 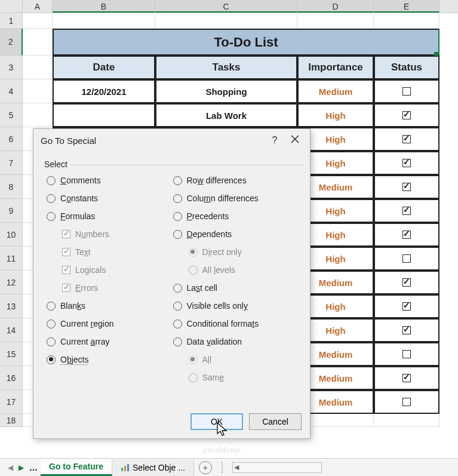 I want to click on dialog-titlebar: Go To Special ?, so click(x=172, y=140).